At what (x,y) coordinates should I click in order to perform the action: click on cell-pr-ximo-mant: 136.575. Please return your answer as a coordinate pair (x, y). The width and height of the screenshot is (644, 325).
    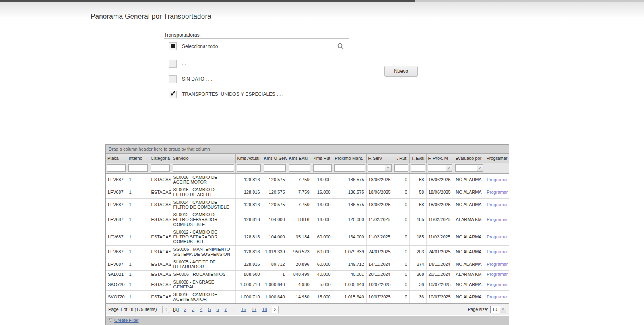
    Looking at the image, I should click on (349, 180).